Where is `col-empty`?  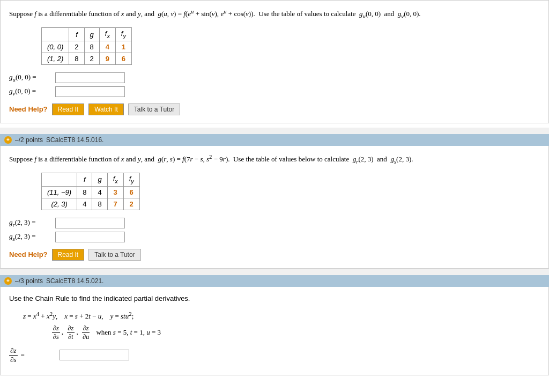 col-empty is located at coordinates (56, 34).